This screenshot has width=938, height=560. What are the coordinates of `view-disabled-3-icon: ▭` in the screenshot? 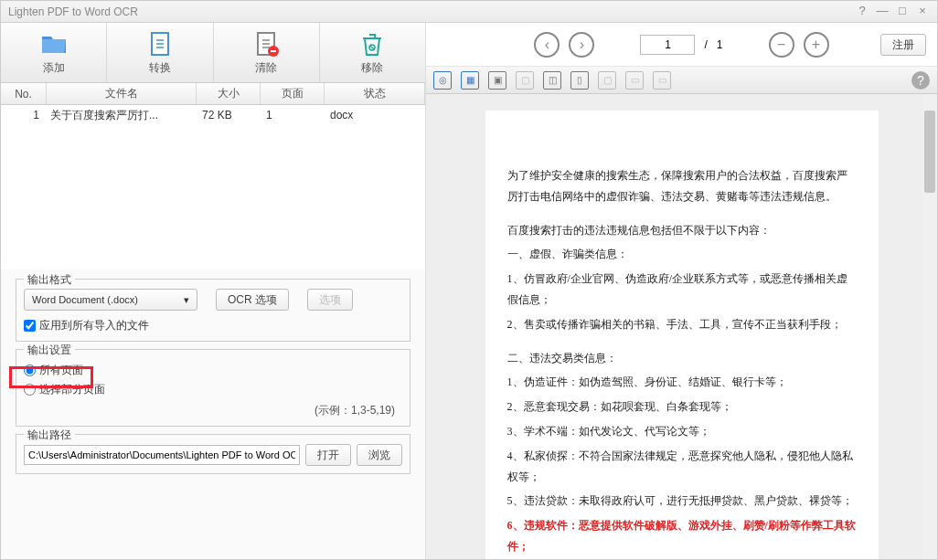 It's located at (634, 80).